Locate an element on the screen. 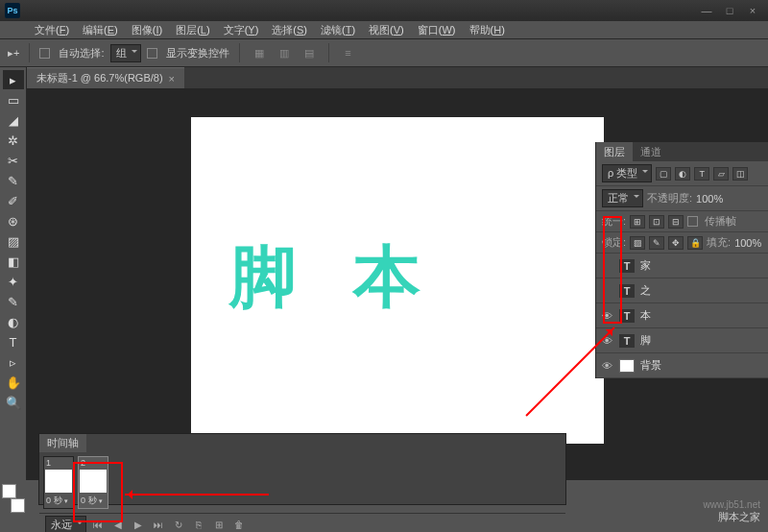 This screenshot has width=768, height=532. show-transform-checkbox is located at coordinates (152, 54).